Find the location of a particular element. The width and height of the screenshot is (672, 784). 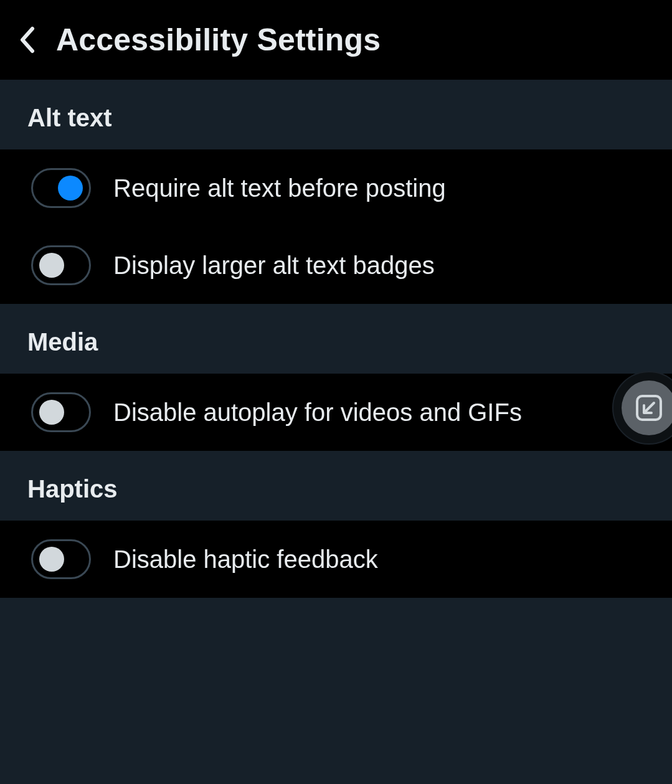

back-button is located at coordinates (27, 40).